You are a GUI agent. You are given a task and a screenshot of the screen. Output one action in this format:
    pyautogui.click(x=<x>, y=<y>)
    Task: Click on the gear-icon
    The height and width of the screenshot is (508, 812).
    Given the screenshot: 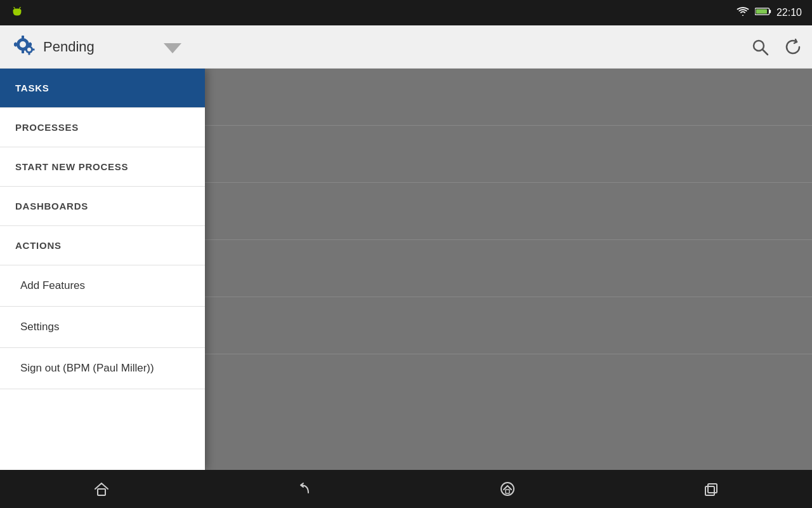 What is the action you would take?
    pyautogui.click(x=23, y=47)
    